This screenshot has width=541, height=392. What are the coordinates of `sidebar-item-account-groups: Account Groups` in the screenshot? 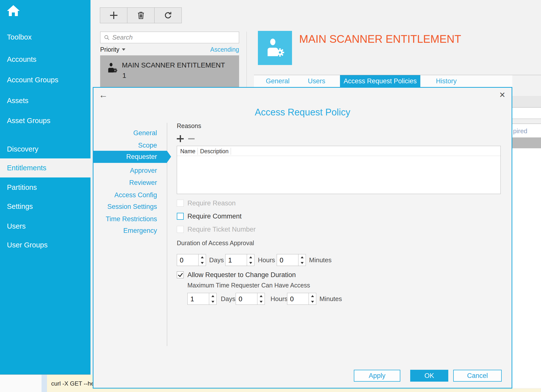 It's located at (45, 80).